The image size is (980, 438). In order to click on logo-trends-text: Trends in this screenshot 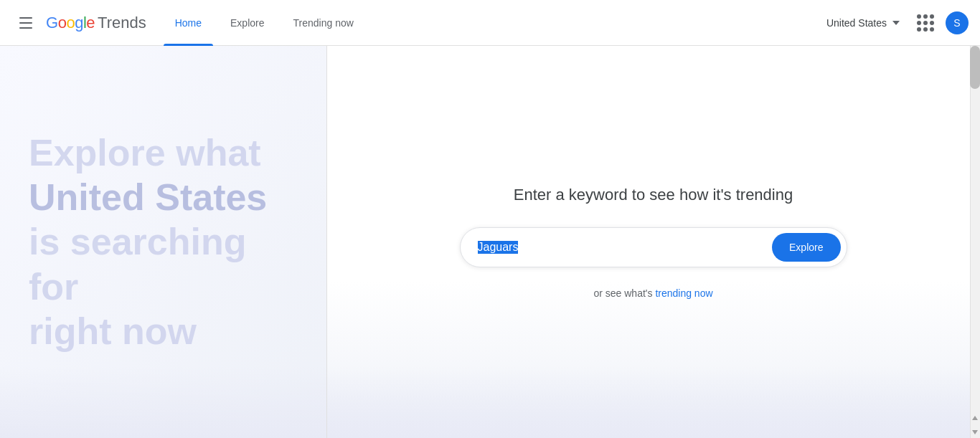, I will do `click(122, 23)`.